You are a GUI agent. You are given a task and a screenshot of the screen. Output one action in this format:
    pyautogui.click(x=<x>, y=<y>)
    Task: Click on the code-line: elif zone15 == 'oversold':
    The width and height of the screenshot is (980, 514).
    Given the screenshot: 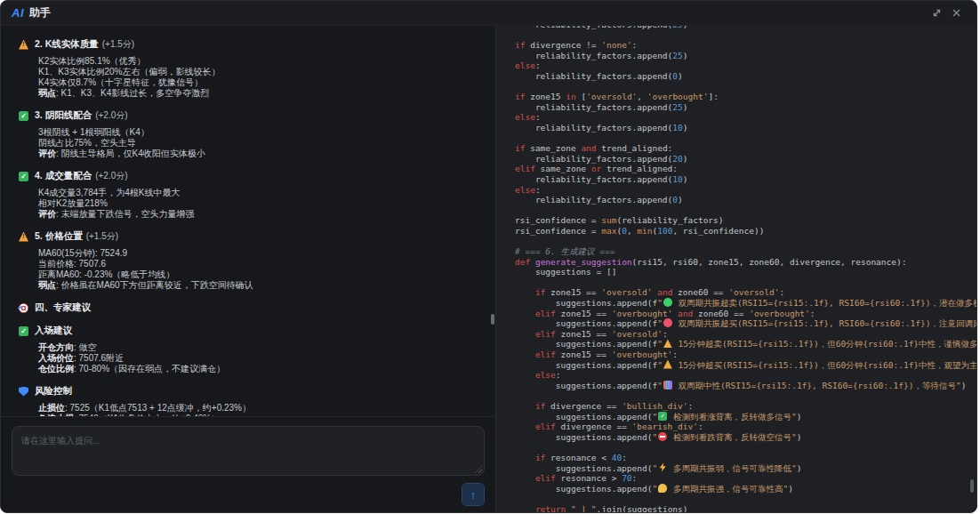 What is the action you would take?
    pyautogui.click(x=742, y=334)
    